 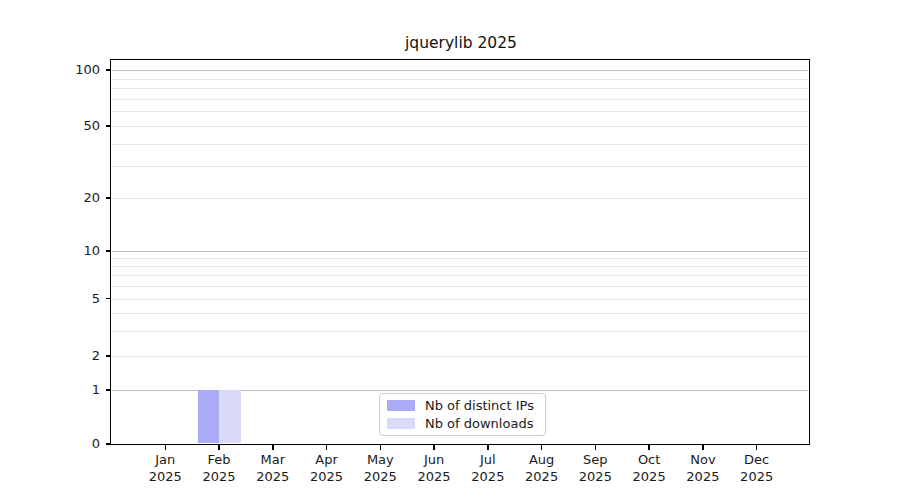 What do you see at coordinates (67, 444) in the screenshot?
I see `y-tick-label: 0` at bounding box center [67, 444].